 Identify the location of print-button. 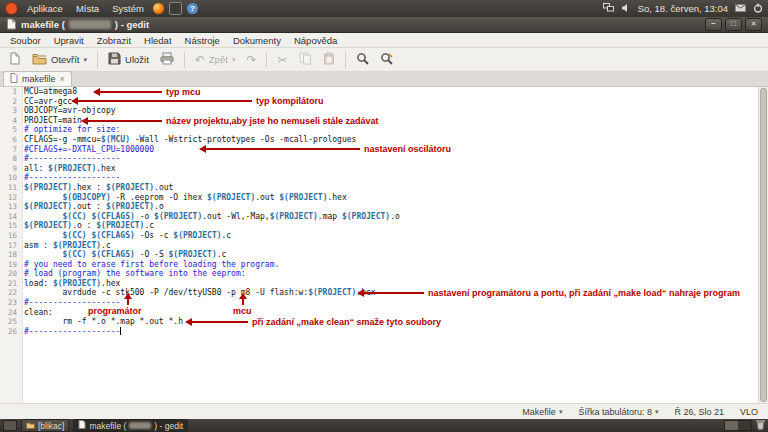
(167, 60).